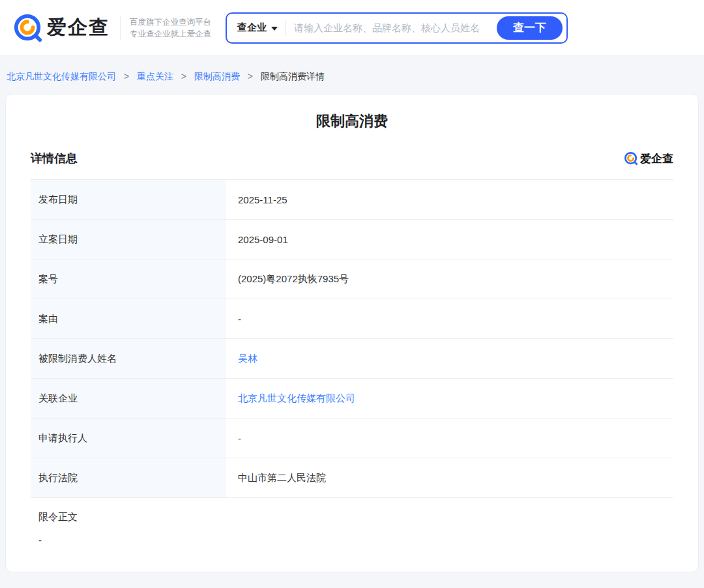  I want to click on breadcrumb-focus-link: 重点关注, so click(155, 76).